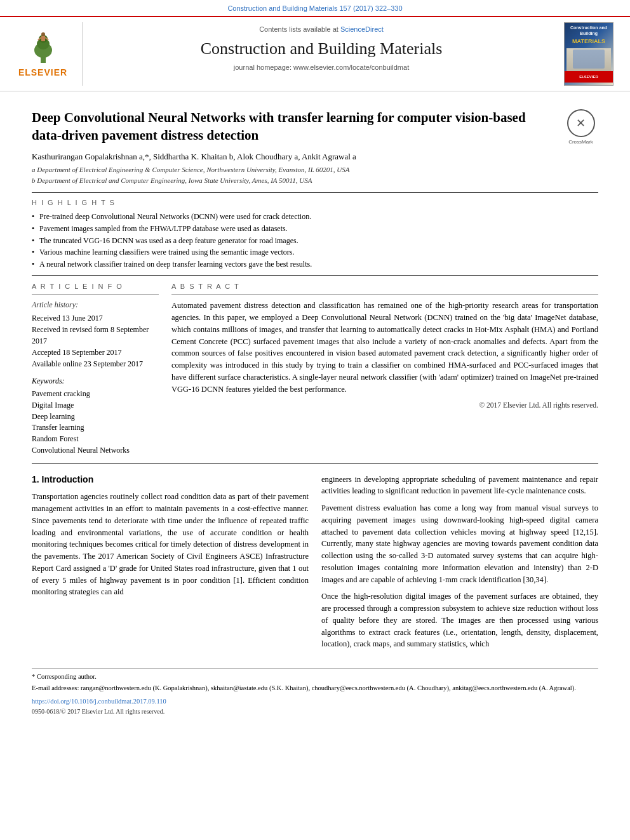 This screenshot has height=840, width=630. What do you see at coordinates (315, 688) in the screenshot?
I see `email-footnote: E-mail addresses: rangan@northwestern.ed…` at bounding box center [315, 688].